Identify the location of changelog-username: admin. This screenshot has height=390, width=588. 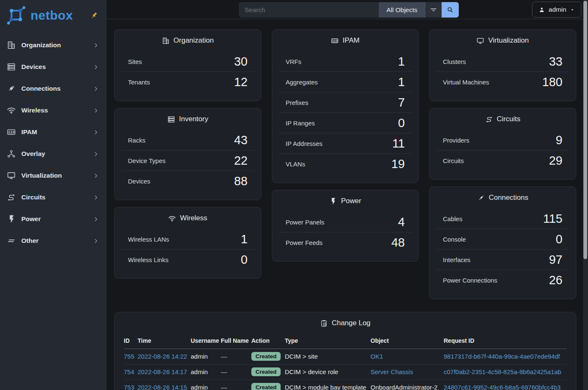
(206, 357).